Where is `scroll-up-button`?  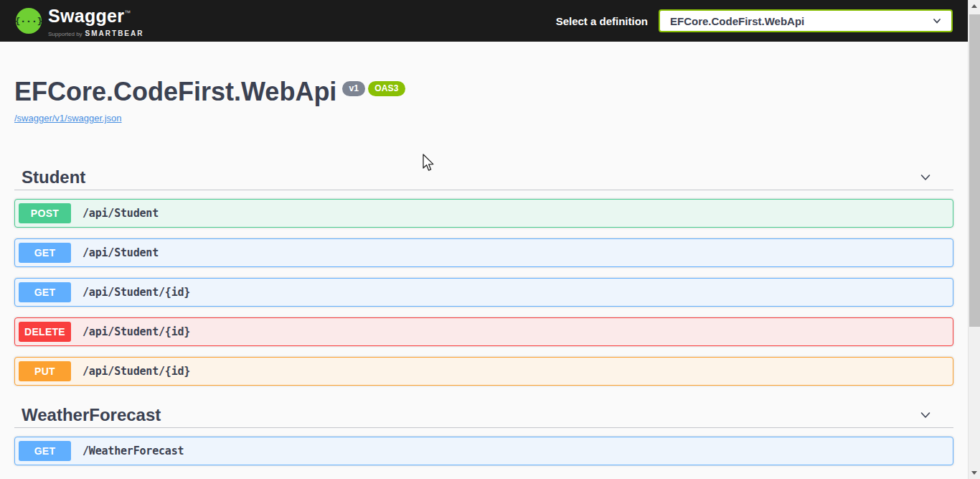 scroll-up-button is located at coordinates (974, 6).